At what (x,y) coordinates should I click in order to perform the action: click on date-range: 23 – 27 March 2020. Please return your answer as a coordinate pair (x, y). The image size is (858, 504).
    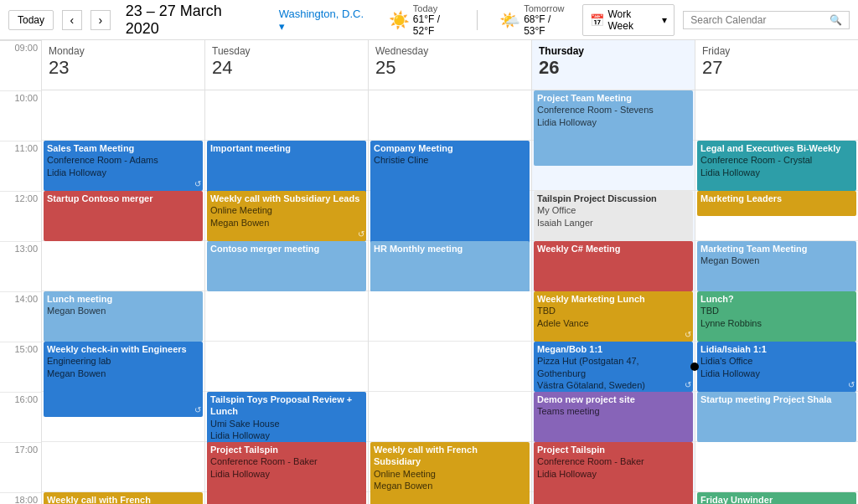
    Looking at the image, I should click on (193, 20).